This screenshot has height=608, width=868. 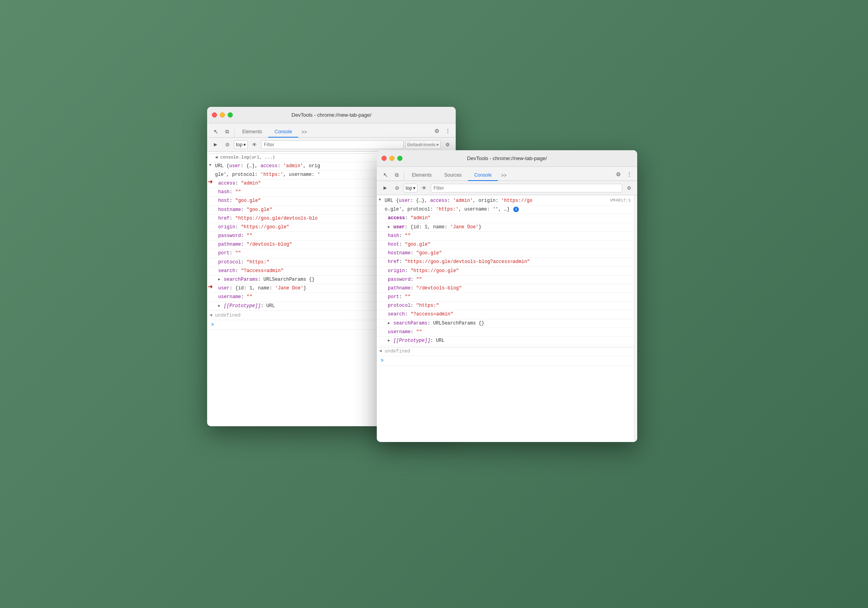 I want to click on console-text-front: VM4817:1 ▼ URL {user: {…}, access: 'admi…, so click(x=505, y=319).